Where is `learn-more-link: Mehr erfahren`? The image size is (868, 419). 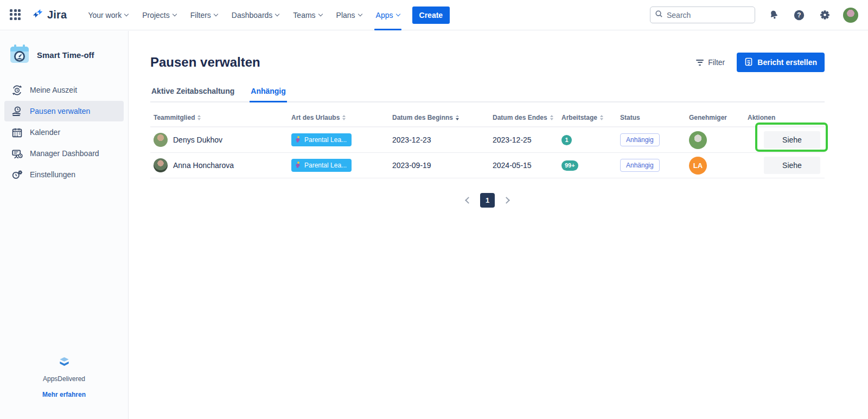 learn-more-link: Mehr erfahren is located at coordinates (64, 395).